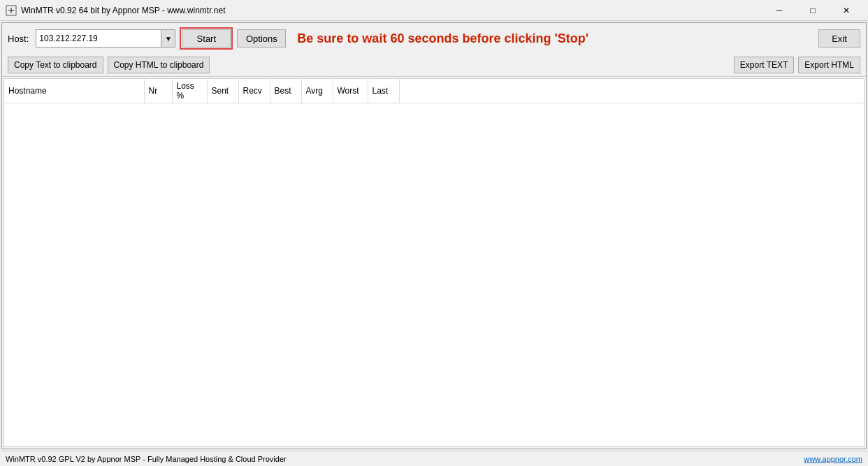  Describe the element at coordinates (99, 38) in the screenshot. I see `host-input` at that location.